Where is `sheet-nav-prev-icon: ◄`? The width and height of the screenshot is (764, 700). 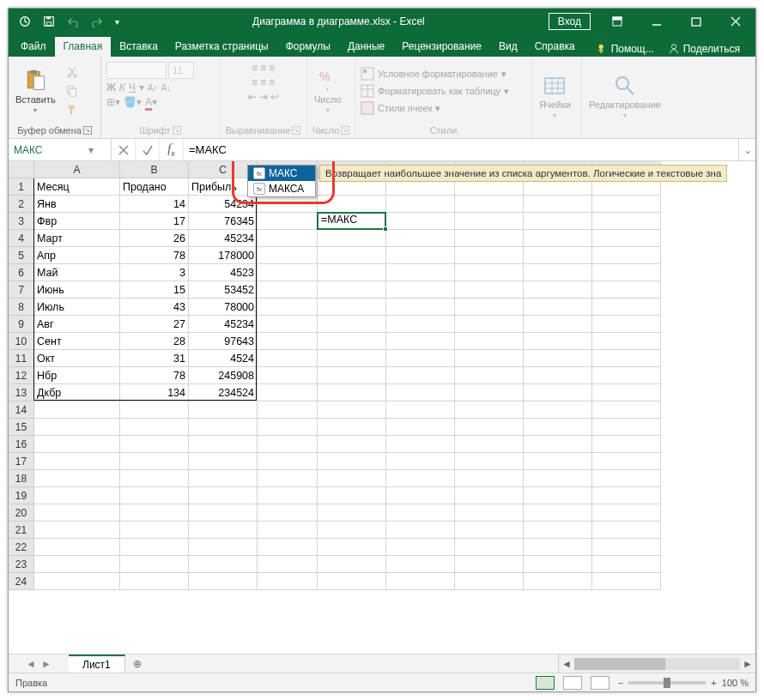 sheet-nav-prev-icon: ◄ is located at coordinates (31, 664).